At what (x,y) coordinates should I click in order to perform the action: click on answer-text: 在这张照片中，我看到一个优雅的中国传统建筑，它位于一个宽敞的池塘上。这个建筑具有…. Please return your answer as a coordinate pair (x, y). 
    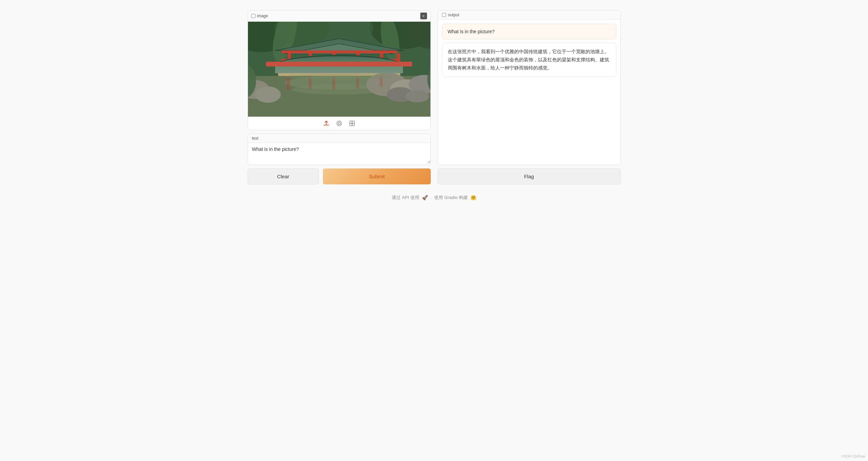
    Looking at the image, I should click on (528, 60).